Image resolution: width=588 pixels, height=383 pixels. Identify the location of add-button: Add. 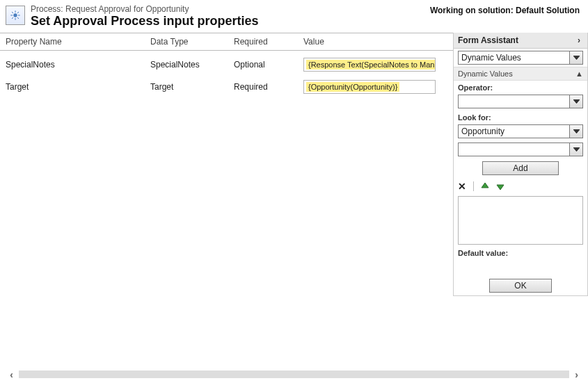
(521, 168).